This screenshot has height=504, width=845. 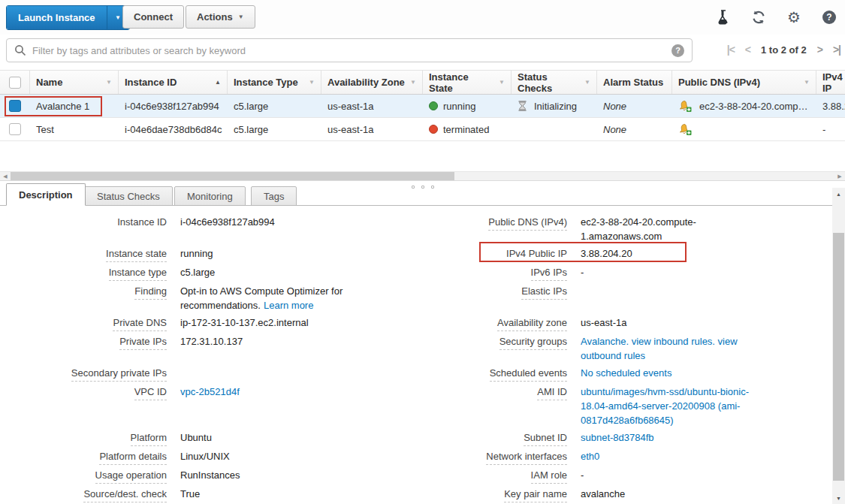 What do you see at coordinates (373, 83) in the screenshot?
I see `column-header-availability-zone: Availability Zone ▼` at bounding box center [373, 83].